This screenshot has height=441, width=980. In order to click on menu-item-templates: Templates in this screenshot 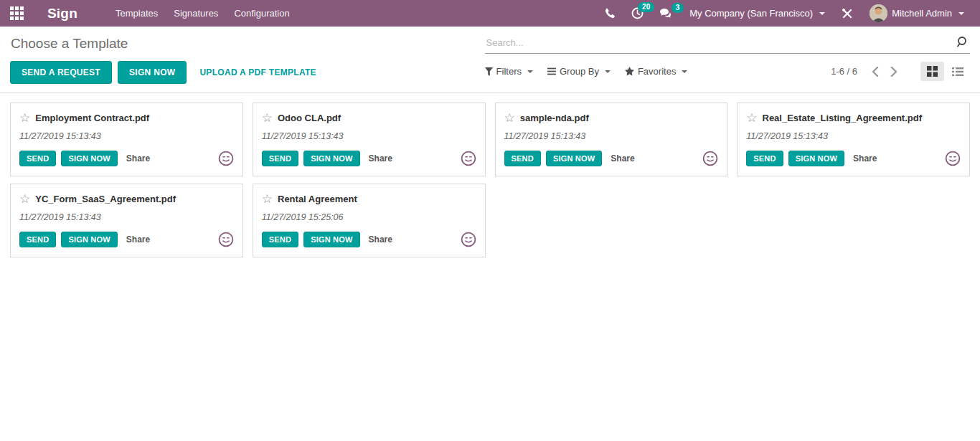, I will do `click(136, 13)`.